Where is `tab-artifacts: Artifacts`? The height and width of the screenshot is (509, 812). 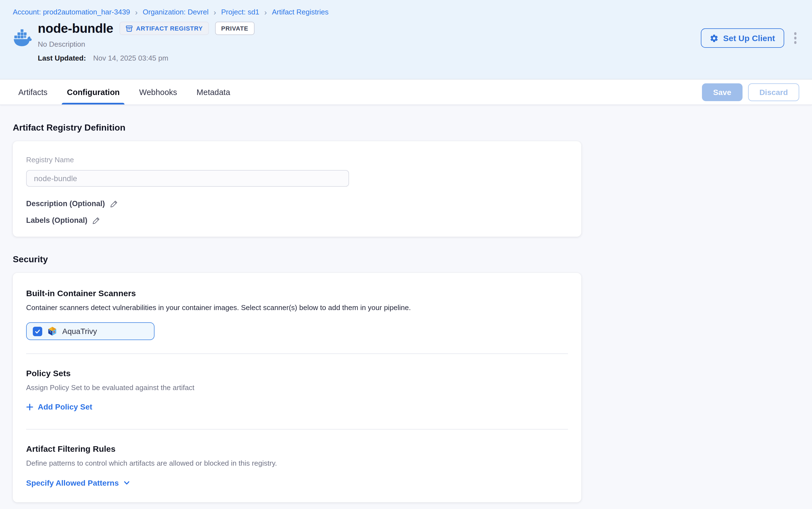
tab-artifacts: Artifacts is located at coordinates (33, 92).